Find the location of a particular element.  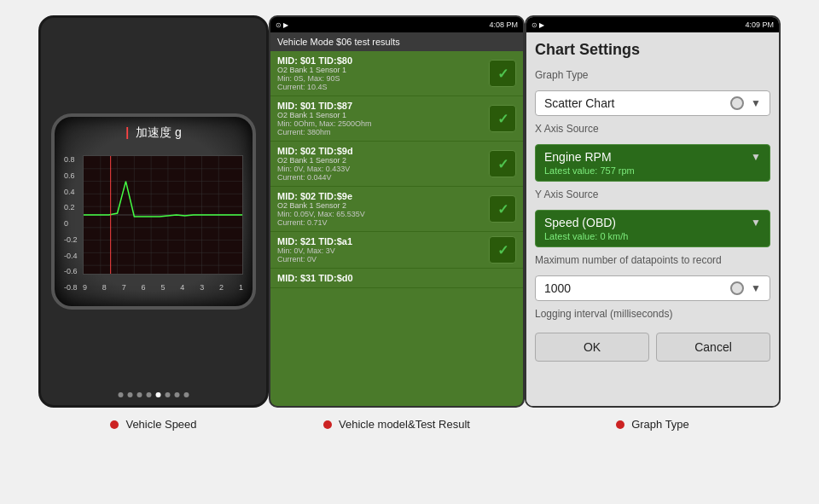

test-mid-3: MID: $02 TID:$9d is located at coordinates (316, 151).